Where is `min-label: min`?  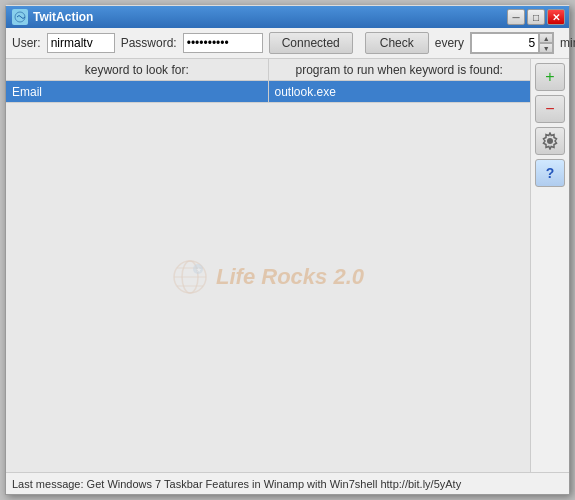
min-label: min is located at coordinates (568, 43).